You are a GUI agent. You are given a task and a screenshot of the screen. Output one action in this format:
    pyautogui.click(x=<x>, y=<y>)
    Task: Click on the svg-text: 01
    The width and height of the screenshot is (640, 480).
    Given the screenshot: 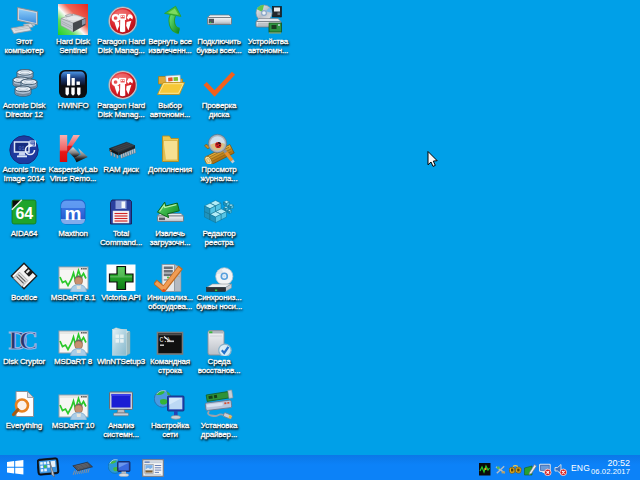 What is the action you would take?
    pyautogui.click(x=22, y=149)
    